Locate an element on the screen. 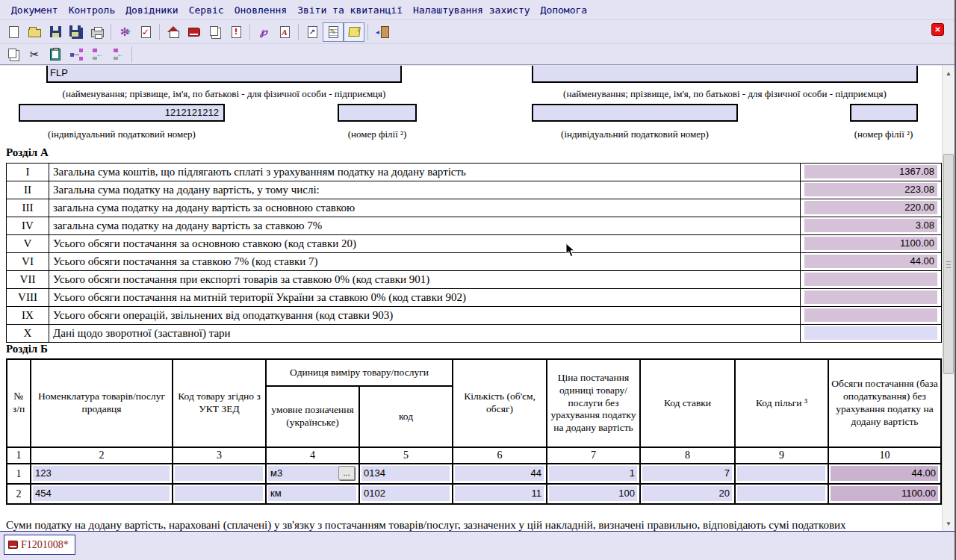  unit-name-field: км is located at coordinates (312, 494).